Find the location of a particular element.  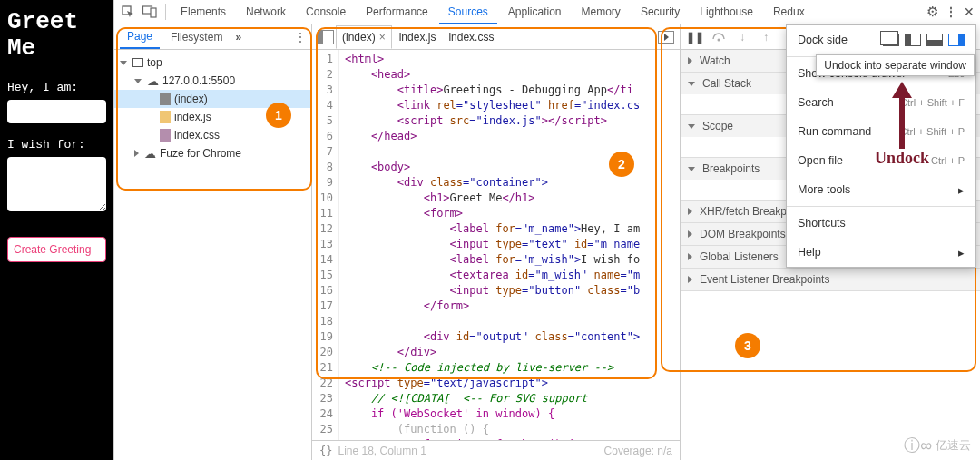

editor-tab-index: (index) × is located at coordinates (364, 37).